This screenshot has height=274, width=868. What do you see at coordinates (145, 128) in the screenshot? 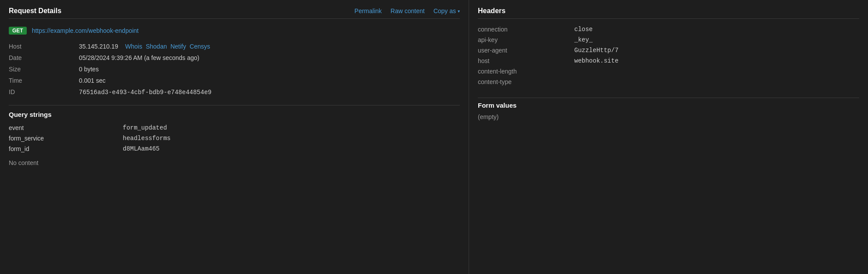
I see `query-value: form_updated` at bounding box center [145, 128].